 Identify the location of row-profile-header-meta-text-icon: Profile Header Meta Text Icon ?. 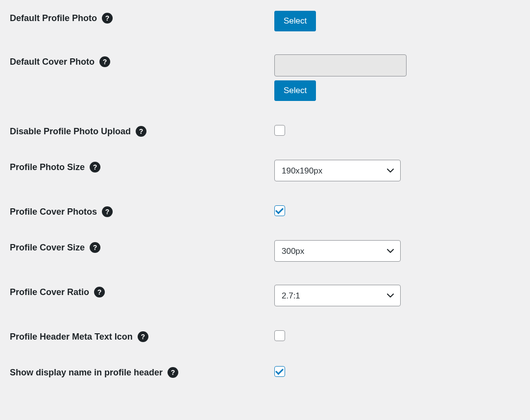
(265, 341).